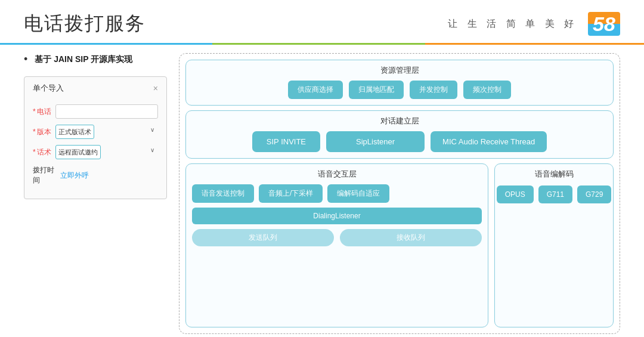 The image size is (644, 337). Describe the element at coordinates (95, 90) in the screenshot. I see `form-panel-header: 单个导入 ×` at that location.